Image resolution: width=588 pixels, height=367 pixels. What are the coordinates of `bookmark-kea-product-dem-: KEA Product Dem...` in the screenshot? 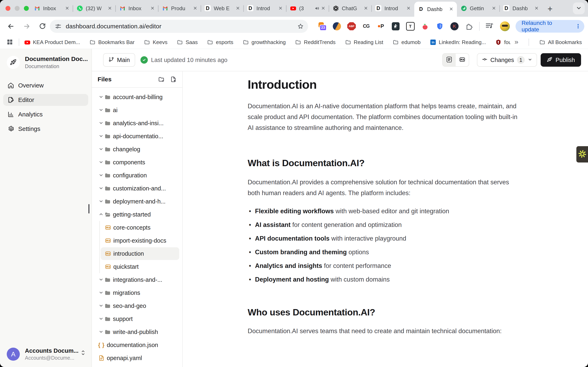 It's located at (52, 42).